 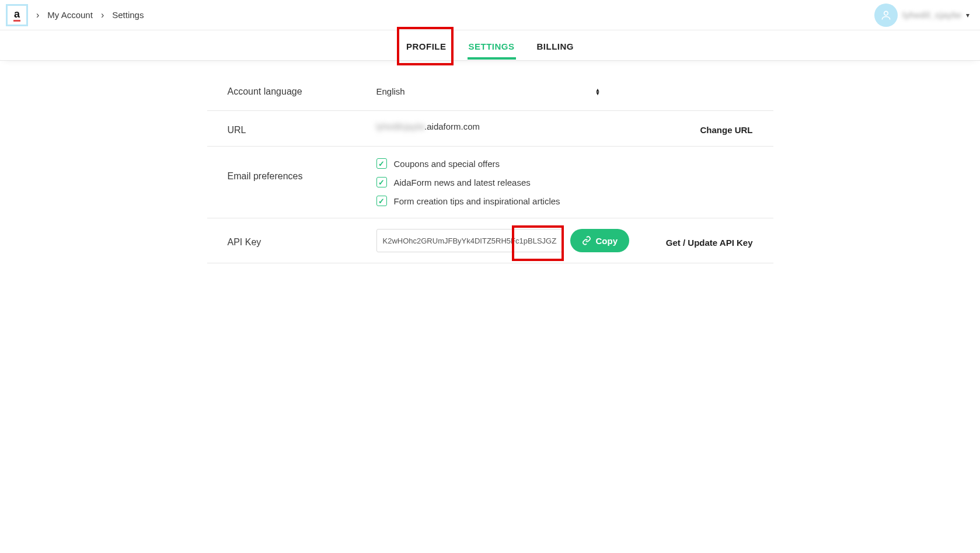 I want to click on checkbox-label: Form creation tips and inspirational art…, so click(x=477, y=201).